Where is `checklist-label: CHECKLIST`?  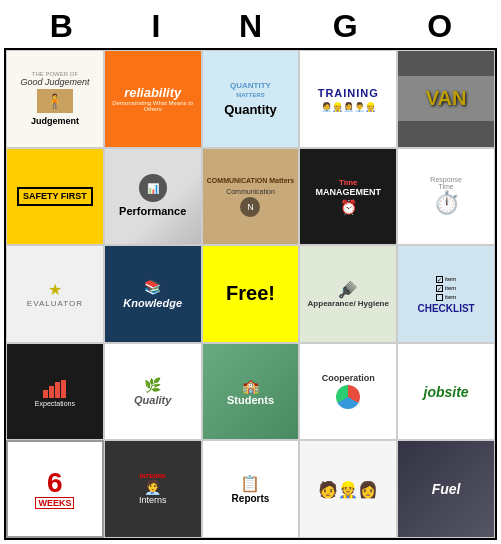
checklist-label: CHECKLIST is located at coordinates (446, 308).